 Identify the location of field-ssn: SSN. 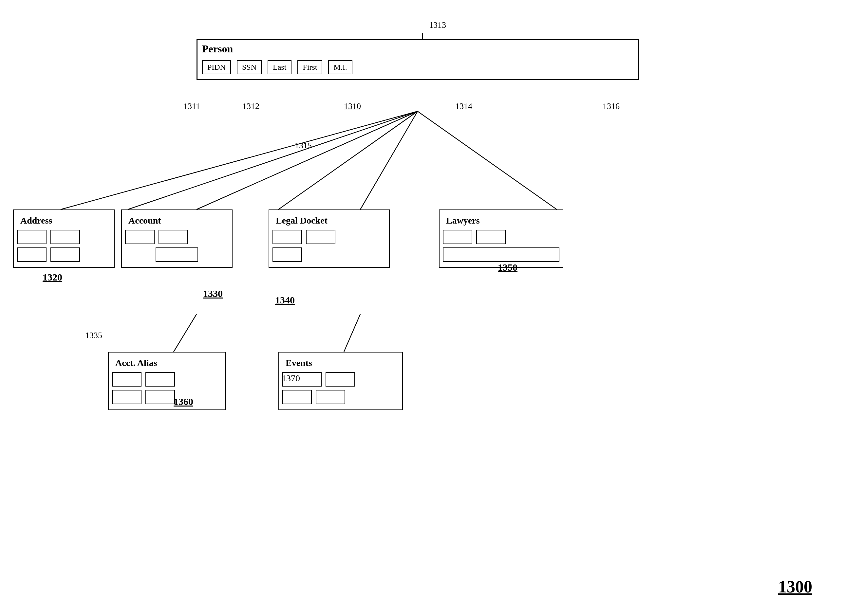
(249, 67).